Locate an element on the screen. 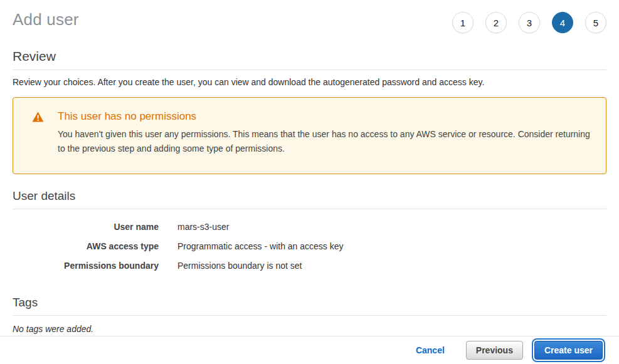  page-title: Add user is located at coordinates (46, 20).